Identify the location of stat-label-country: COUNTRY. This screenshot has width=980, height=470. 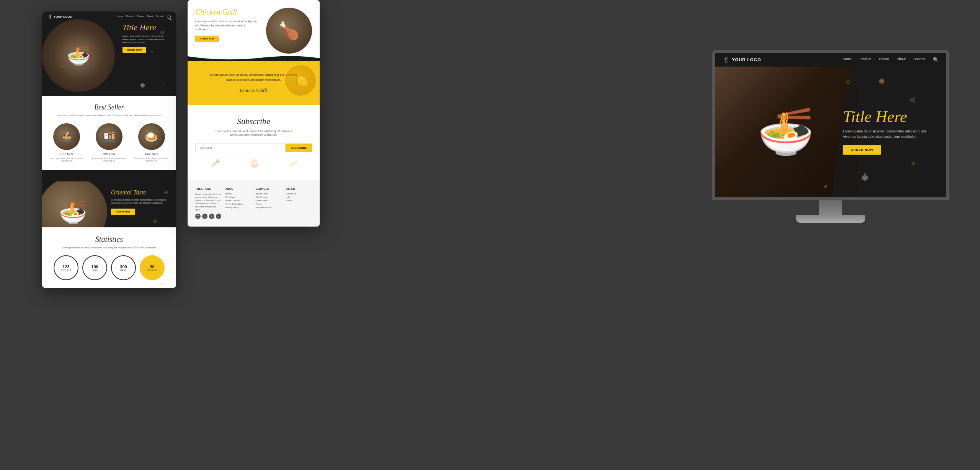
(152, 270).